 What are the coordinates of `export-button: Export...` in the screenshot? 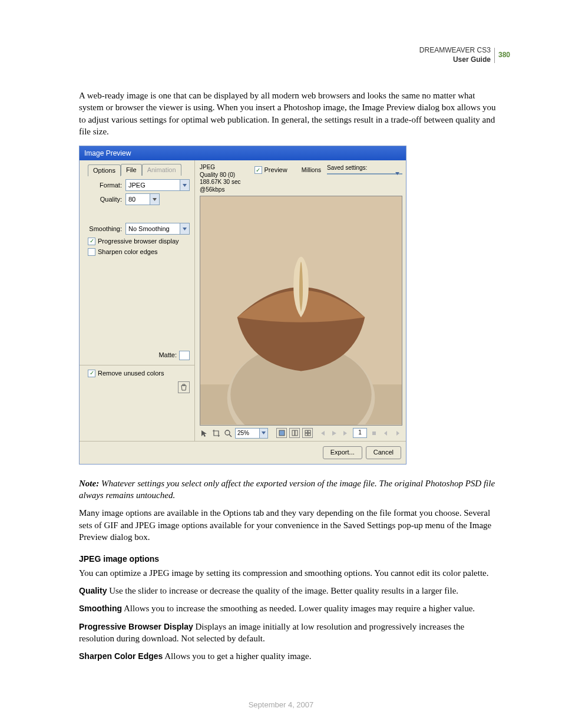 It's located at (343, 453).